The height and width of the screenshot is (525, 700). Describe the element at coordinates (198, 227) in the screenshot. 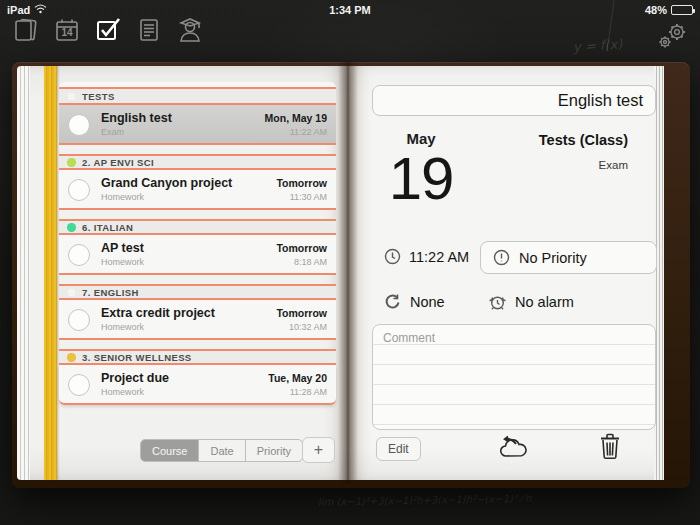

I see `section-header: 6. ITALIAN` at that location.